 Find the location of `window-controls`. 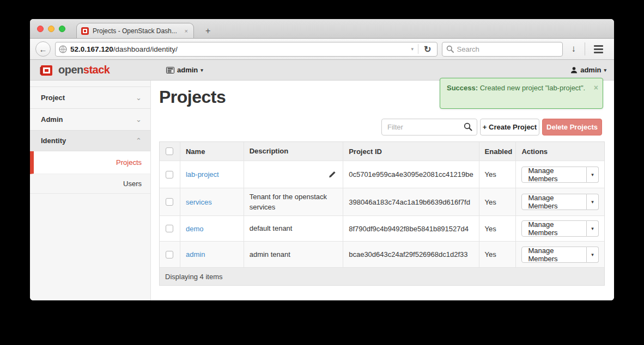

window-controls is located at coordinates (51, 29).